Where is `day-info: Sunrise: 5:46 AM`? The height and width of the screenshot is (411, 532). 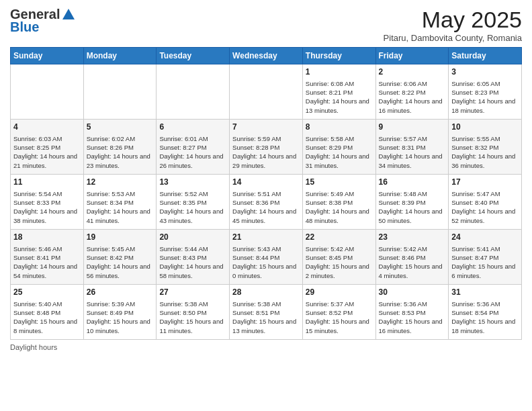 day-info: Sunrise: 5:46 AM is located at coordinates (47, 248).